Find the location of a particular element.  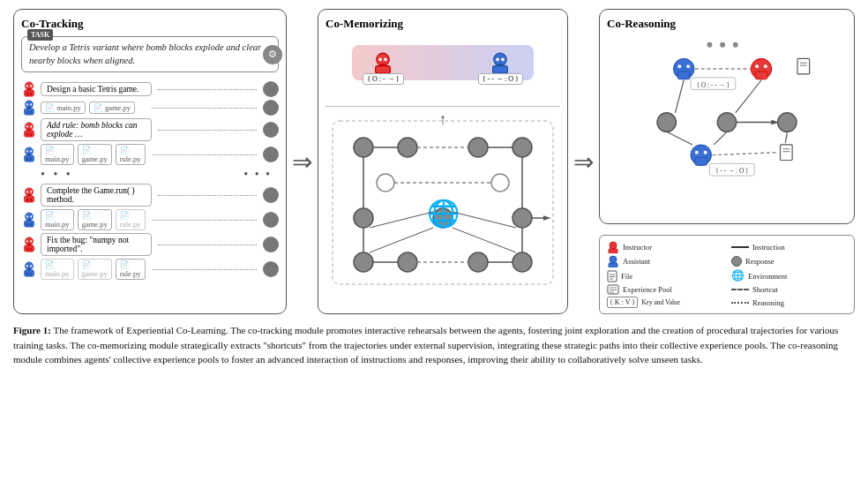

legend-dashed-line is located at coordinates (740, 290).